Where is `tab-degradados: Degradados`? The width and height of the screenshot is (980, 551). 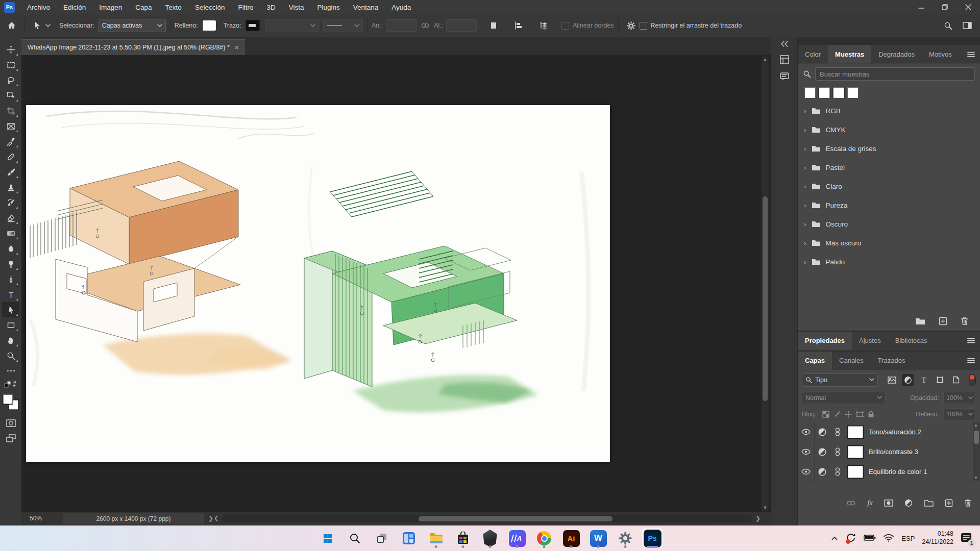
tab-degradados: Degradados is located at coordinates (896, 54).